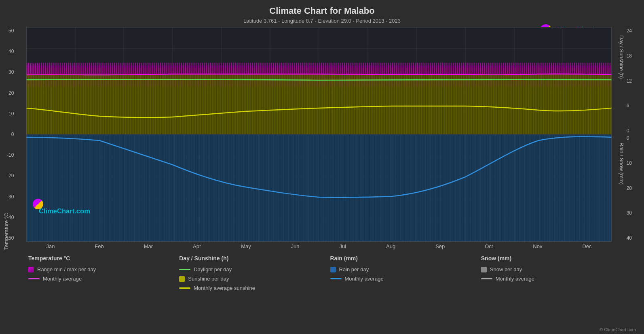 This screenshot has height=334, width=644. Describe the element at coordinates (65, 211) in the screenshot. I see `svg-text: ClimeChart.com` at that location.